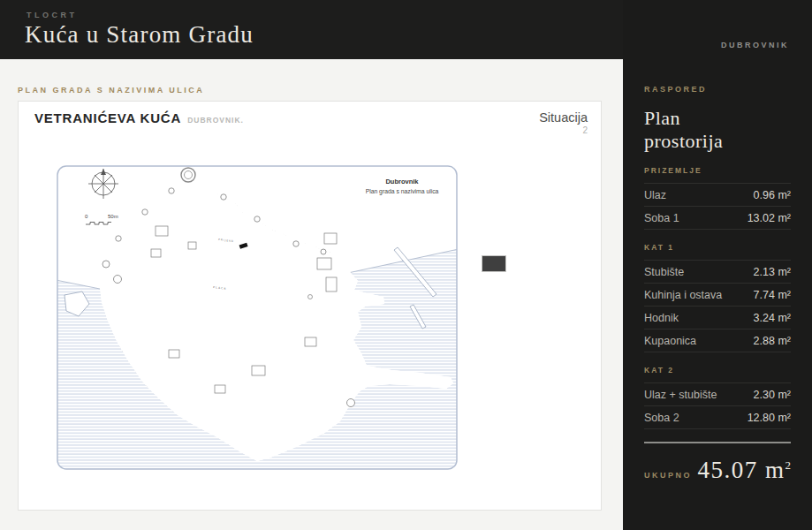 The image size is (812, 530). Describe the element at coordinates (772, 318) in the screenshot. I see `room-area: 3.24 m²` at that location.